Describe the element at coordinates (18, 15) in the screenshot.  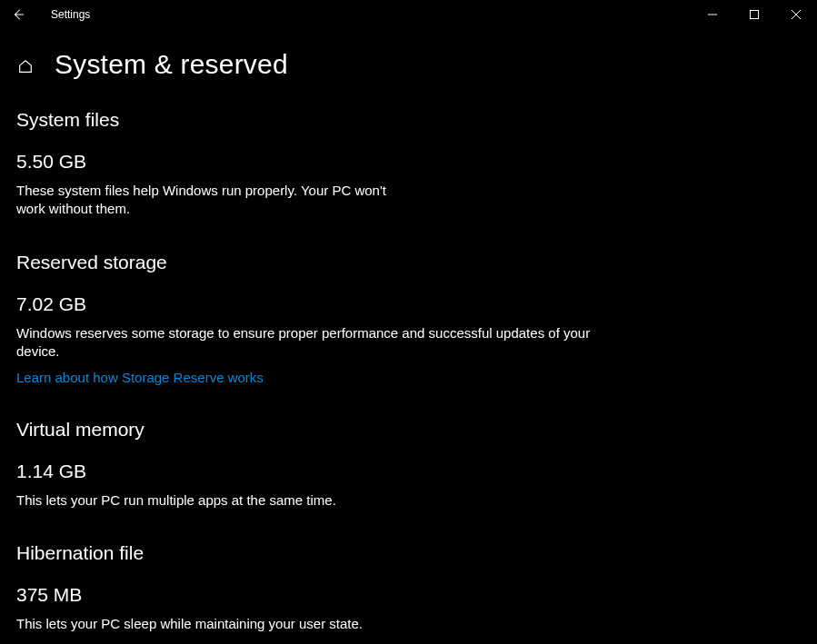
I see `arrow-left-icon` at that location.